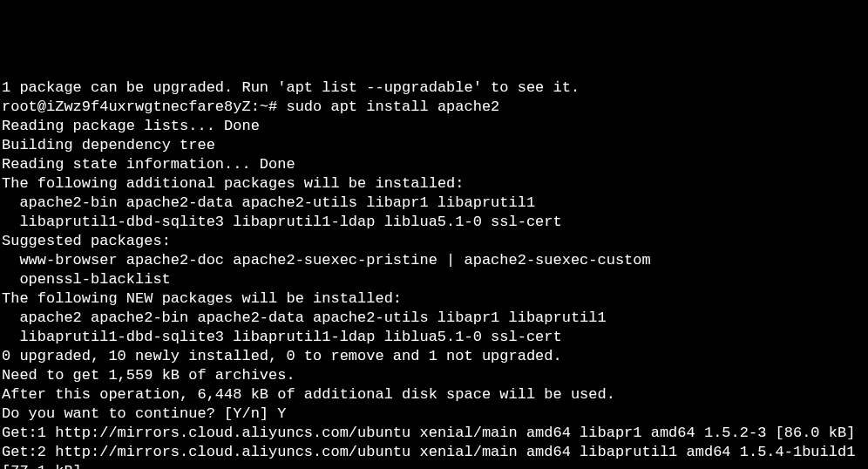  Describe the element at coordinates (434, 107) in the screenshot. I see `line-prompt: root@iZwz9f4uxrwgtnecfare8yZ:~# sudo apt…` at that location.